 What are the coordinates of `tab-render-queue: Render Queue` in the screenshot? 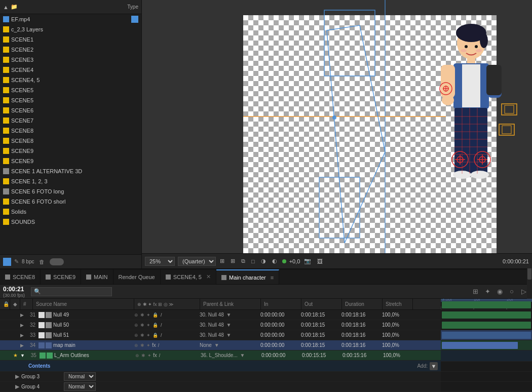 It's located at (137, 277).